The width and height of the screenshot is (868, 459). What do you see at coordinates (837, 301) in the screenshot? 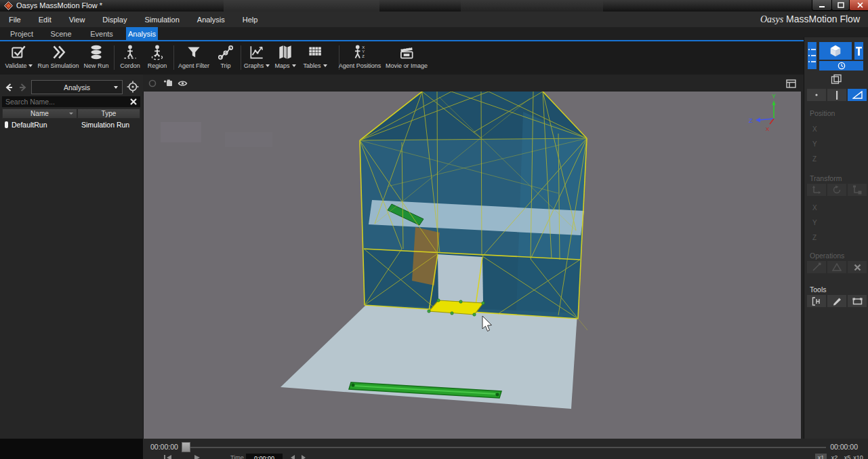
I see `tool-pencil-button` at bounding box center [837, 301].